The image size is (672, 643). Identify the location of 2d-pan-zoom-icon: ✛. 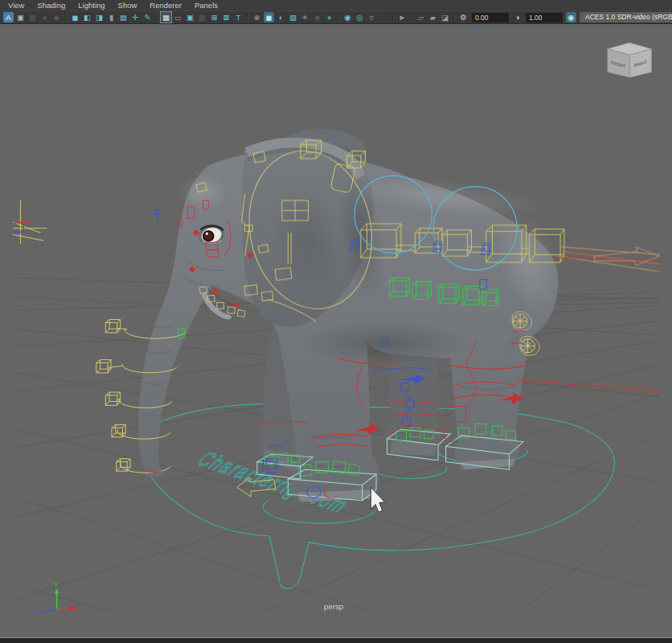
(135, 18).